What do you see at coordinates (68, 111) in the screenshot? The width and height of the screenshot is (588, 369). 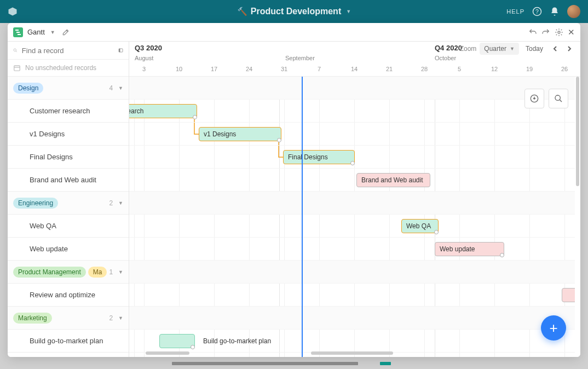 I see `task-row: Customer research` at bounding box center [68, 111].